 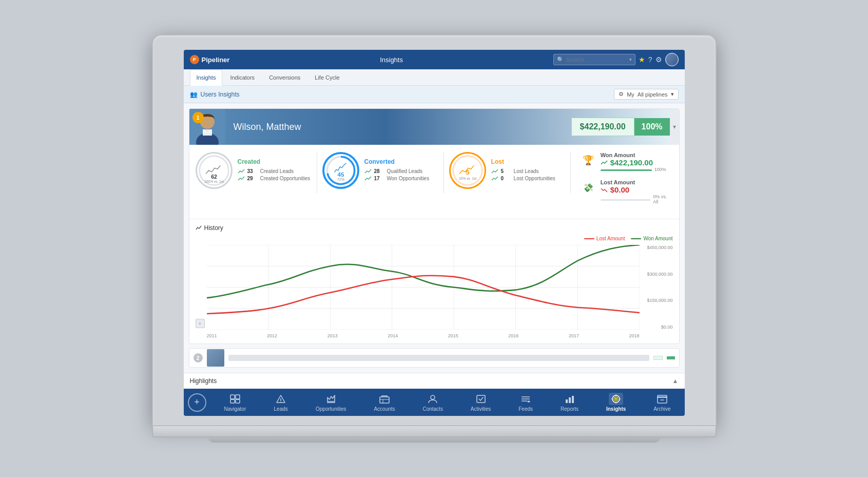 What do you see at coordinates (384, 409) in the screenshot?
I see `nav-label-accounts: Accounts` at bounding box center [384, 409].